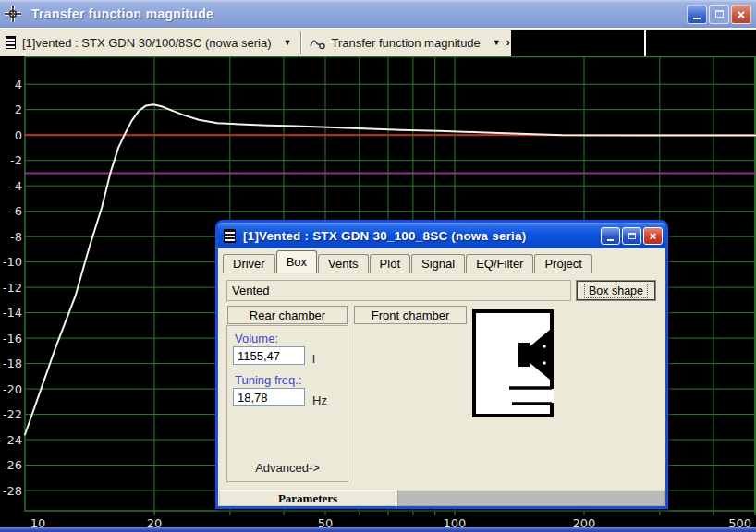 The height and width of the screenshot is (532, 756). Describe the element at coordinates (268, 381) in the screenshot. I see `tuning-freq-label: Tuning freq.:` at that location.